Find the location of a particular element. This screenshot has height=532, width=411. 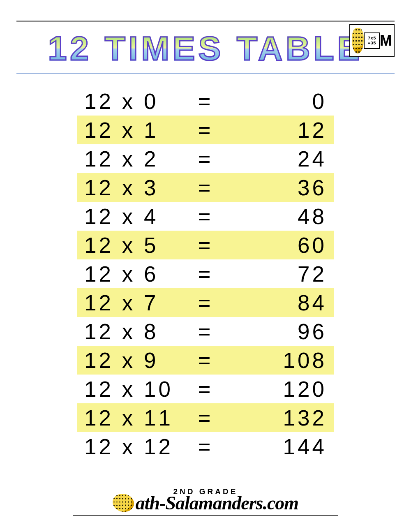

table-row: 12 x 7=84 is located at coordinates (206, 303).